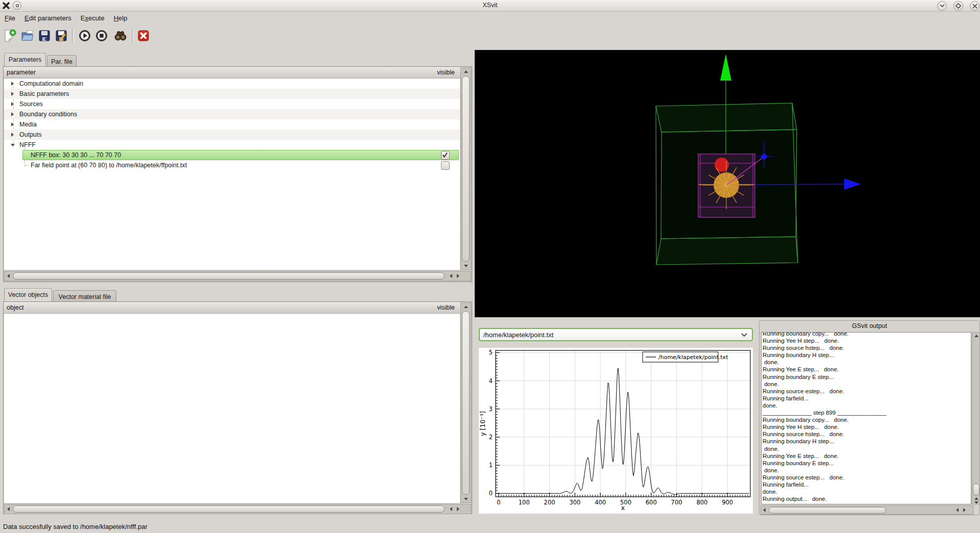  Describe the element at coordinates (623, 508) in the screenshot. I see `svg-text: x` at that location.